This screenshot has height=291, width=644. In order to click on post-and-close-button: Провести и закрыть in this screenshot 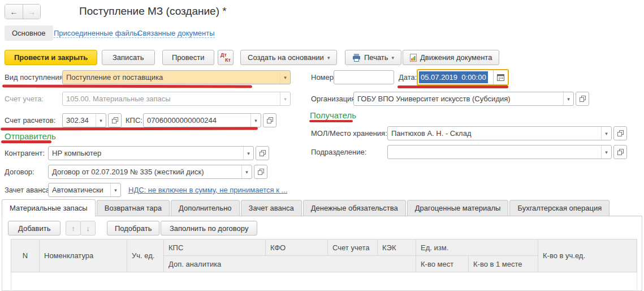, I will do `click(51, 58)`.